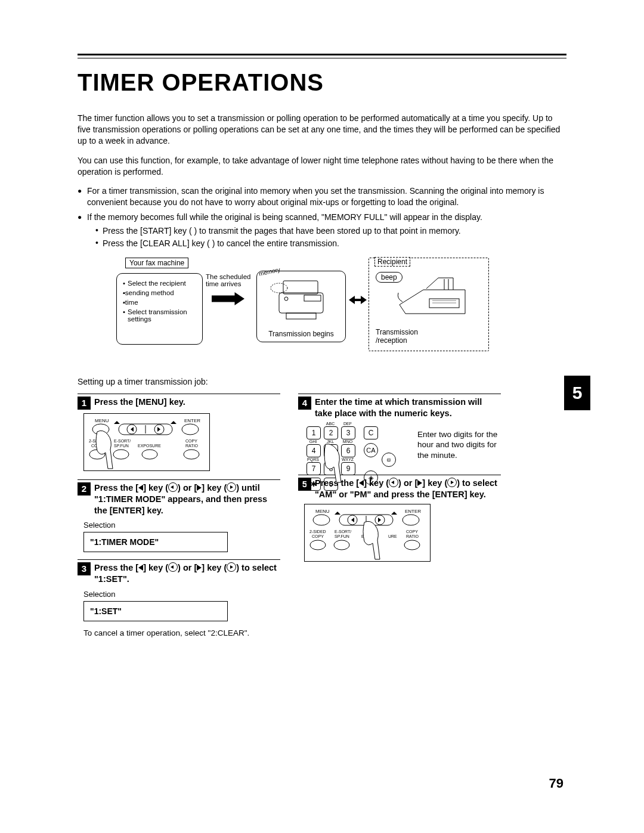 The height and width of the screenshot is (833, 644). What do you see at coordinates (149, 446) in the screenshot?
I see `svg-text: EXPOSURE` at bounding box center [149, 446].